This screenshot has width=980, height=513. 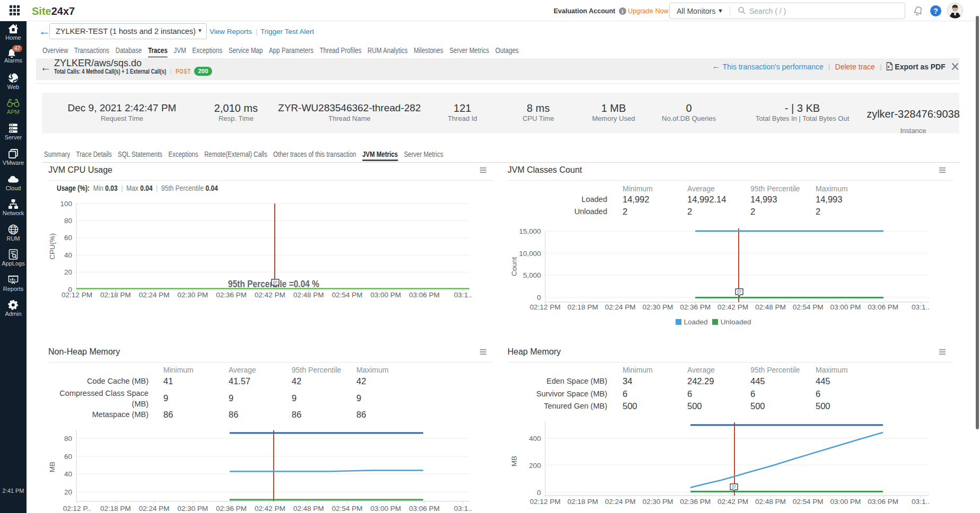 I want to click on svg-text: 400, so click(x=535, y=439).